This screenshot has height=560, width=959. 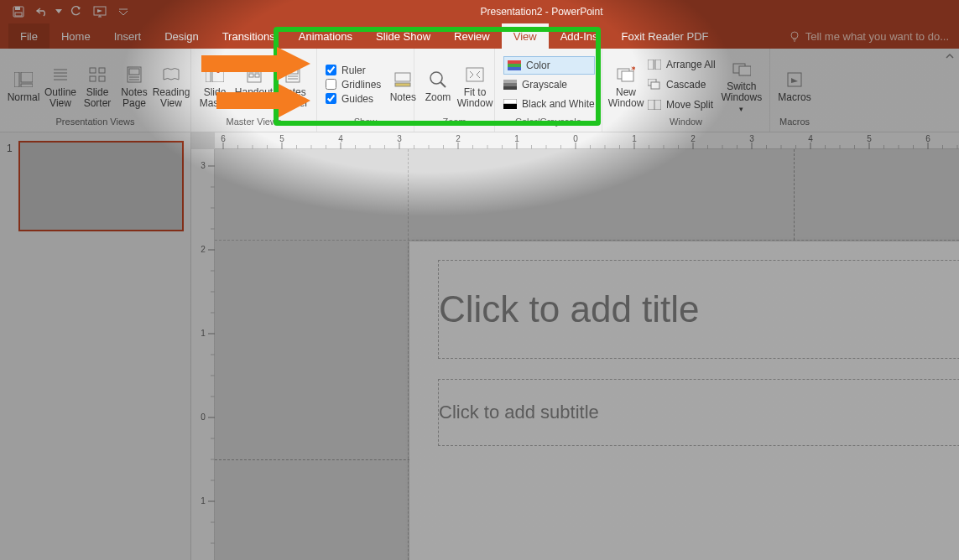 I want to click on cascade-icon, so click(x=654, y=85).